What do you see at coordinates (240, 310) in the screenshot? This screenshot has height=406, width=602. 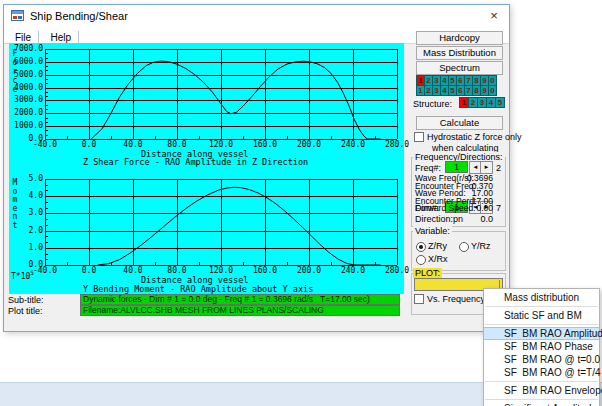 I see `plot-title-field: Filename:ALVLCC.SHB MESH FROM LINES PLAN…` at bounding box center [240, 310].